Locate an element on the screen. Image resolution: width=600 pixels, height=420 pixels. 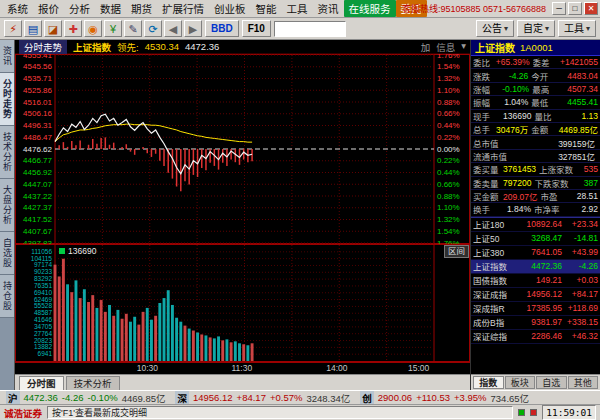
sidebar-item-4: 自选股 is located at coordinates (7, 254).